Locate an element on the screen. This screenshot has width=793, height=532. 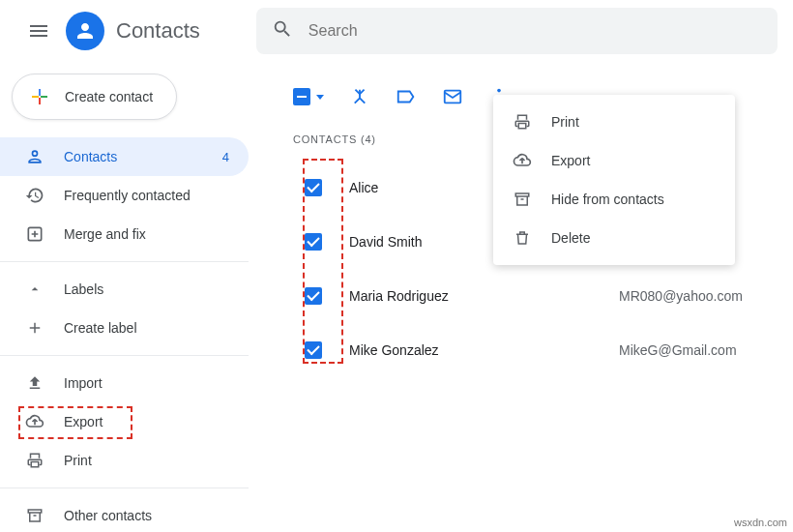
sidebar-item-label: Import is located at coordinates (147, 383).